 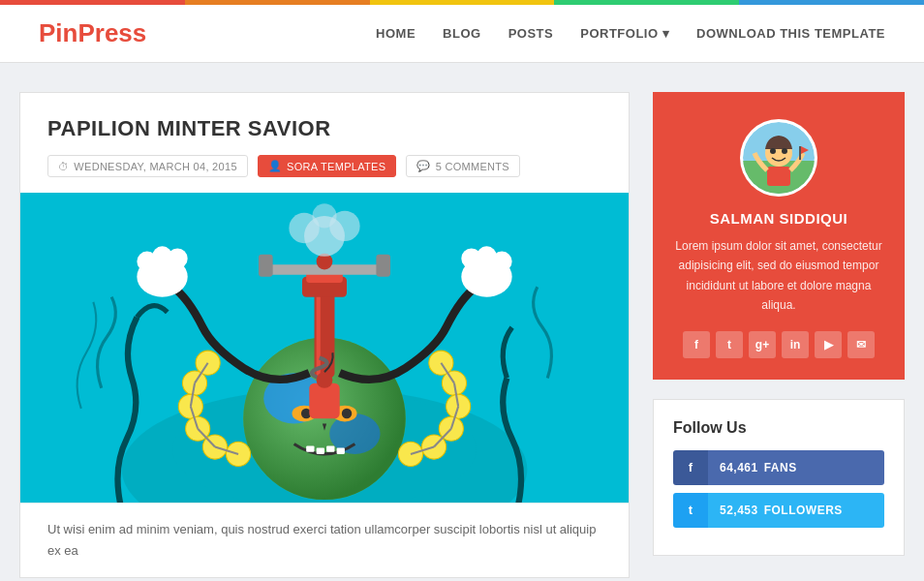 What do you see at coordinates (147, 167) in the screenshot?
I see `post-date: ⏱ WEDNESDAY, MARCH 04, 2015` at bounding box center [147, 167].